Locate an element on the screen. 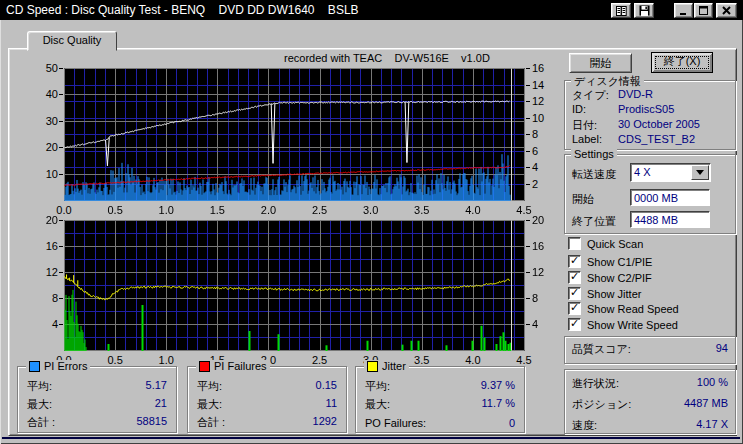  max-value: 11 is located at coordinates (332, 404).